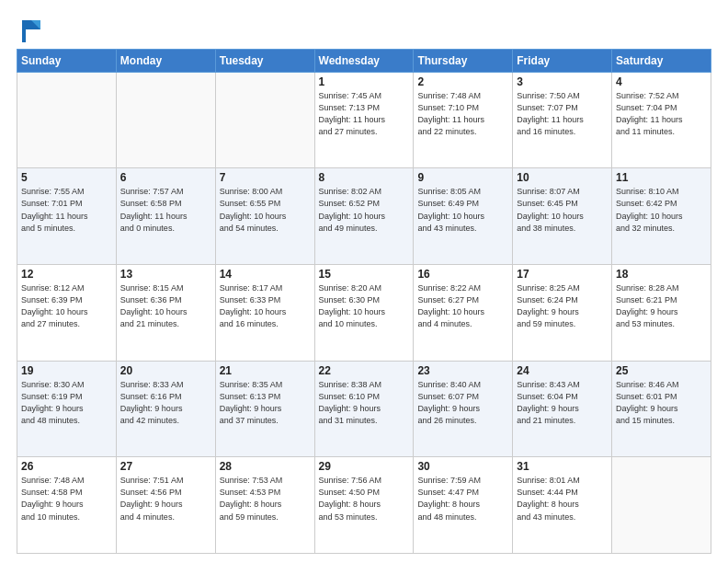  What do you see at coordinates (463, 210) in the screenshot?
I see `day-detail: Sunrise: 8:05 AM Sunset: 6:49 PM Dayligh…` at bounding box center [463, 210].